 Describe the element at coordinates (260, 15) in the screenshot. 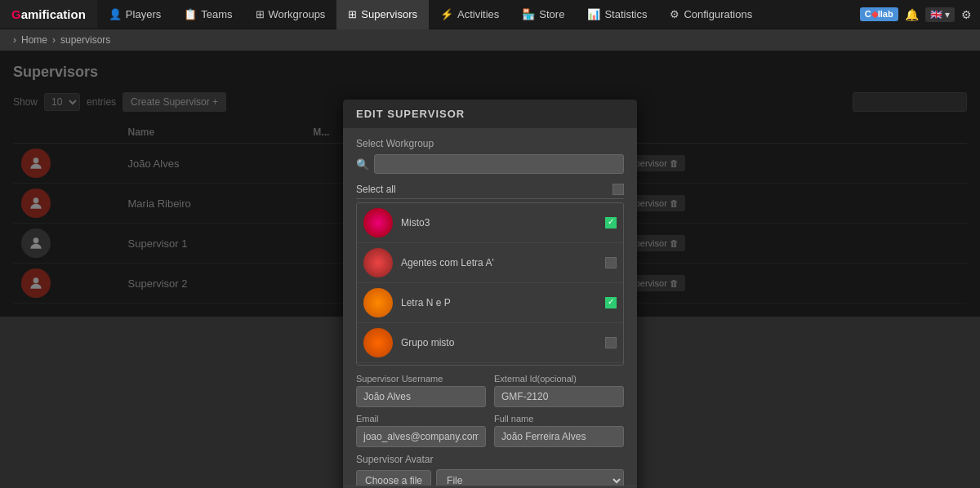

I see `workgroups-icon: ⊞` at that location.